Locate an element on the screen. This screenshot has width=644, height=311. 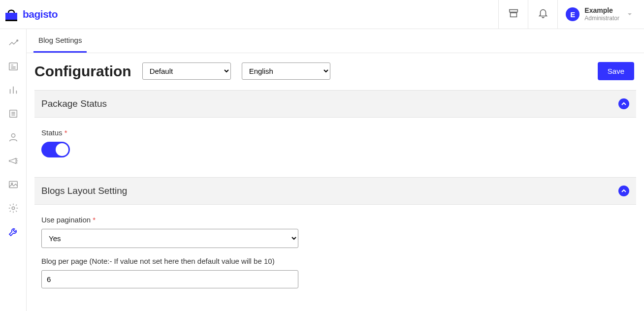
bell-icon is located at coordinates (543, 14).